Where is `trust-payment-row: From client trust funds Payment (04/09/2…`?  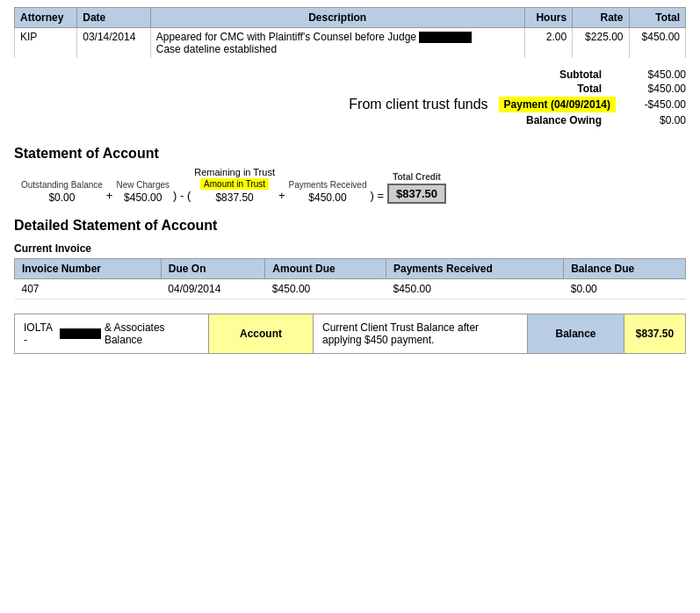
trust-payment-row: From client trust funds Payment (04/09/2… is located at coordinates (350, 105).